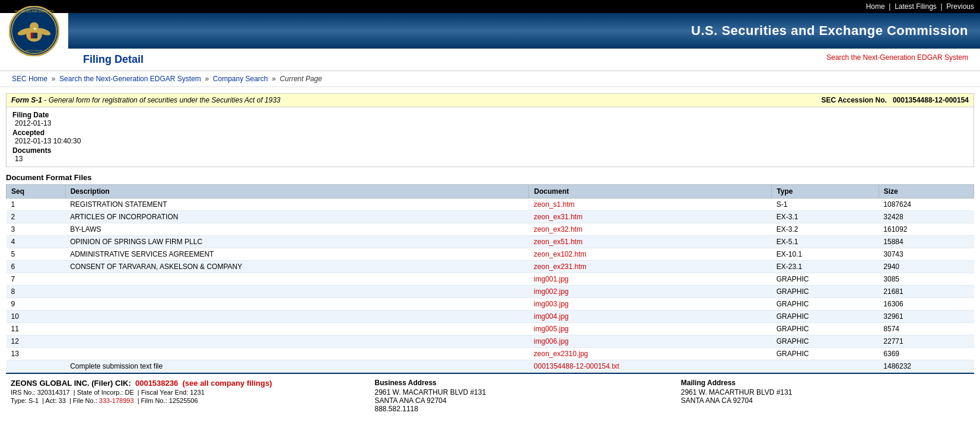 This screenshot has height=432, width=980. I want to click on cell-doc: img004.jpg, so click(650, 316).